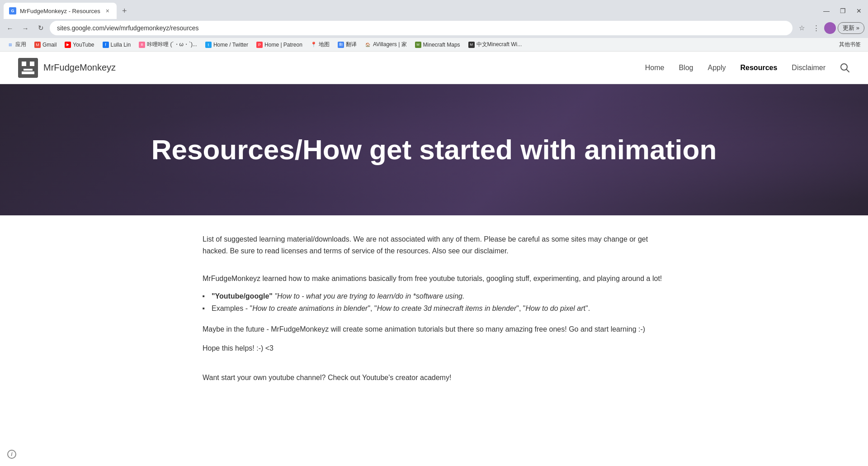 This screenshot has height=466, width=868. What do you see at coordinates (759, 68) in the screenshot?
I see `nav-resources: Resources` at bounding box center [759, 68].